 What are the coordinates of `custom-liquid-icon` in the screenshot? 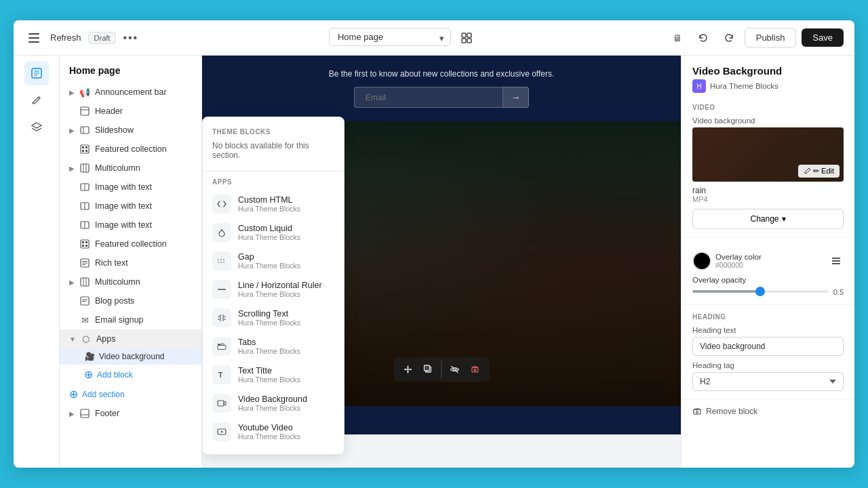 It's located at (222, 232).